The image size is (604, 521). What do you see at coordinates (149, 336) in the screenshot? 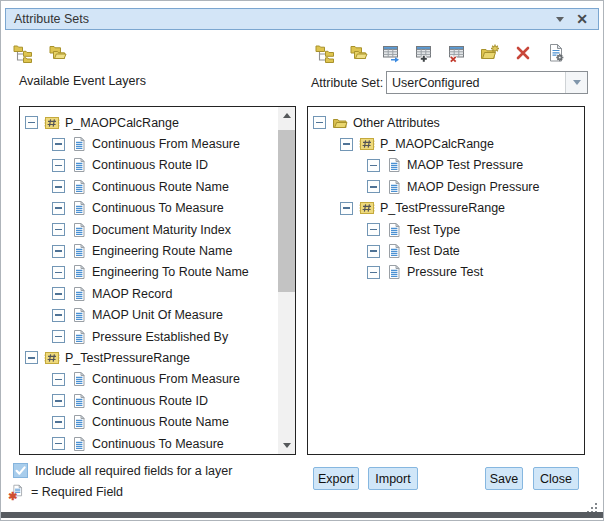
I see `tree-item-pressure-established-by: Pressure Established By` at bounding box center [149, 336].